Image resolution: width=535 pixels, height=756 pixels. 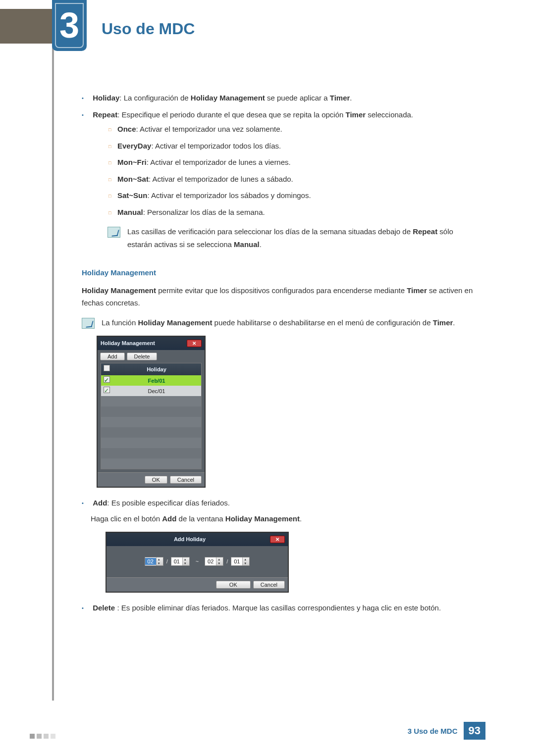 What do you see at coordinates (197, 561) in the screenshot?
I see `dialog-body: / ~ /` at bounding box center [197, 561].